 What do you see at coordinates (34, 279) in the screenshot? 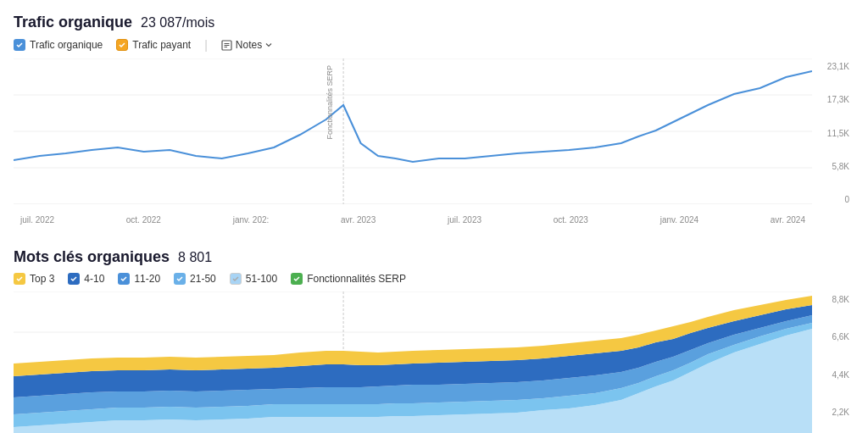
I see `legend-top3: Top 3` at bounding box center [34, 279].